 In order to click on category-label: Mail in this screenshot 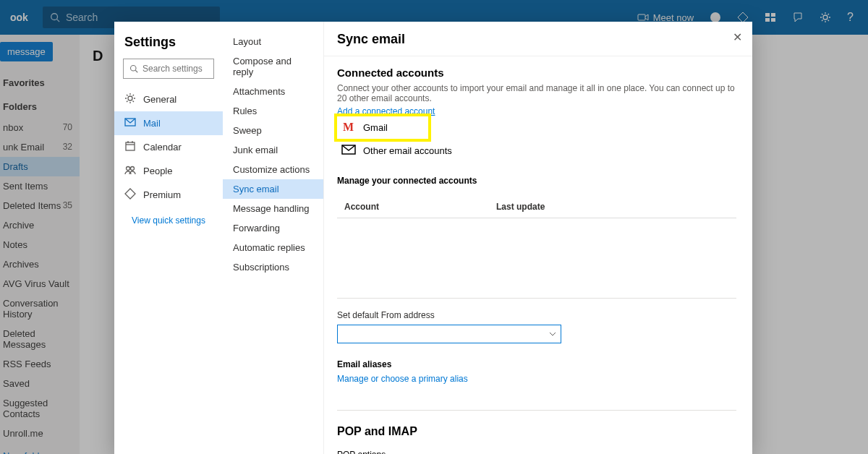, I will do `click(152, 123)`.